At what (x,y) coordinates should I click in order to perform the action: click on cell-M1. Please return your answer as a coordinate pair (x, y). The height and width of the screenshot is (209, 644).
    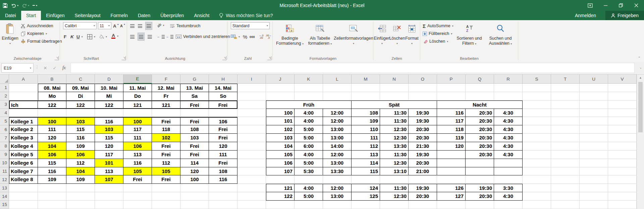
    Looking at the image, I should click on (366, 88).